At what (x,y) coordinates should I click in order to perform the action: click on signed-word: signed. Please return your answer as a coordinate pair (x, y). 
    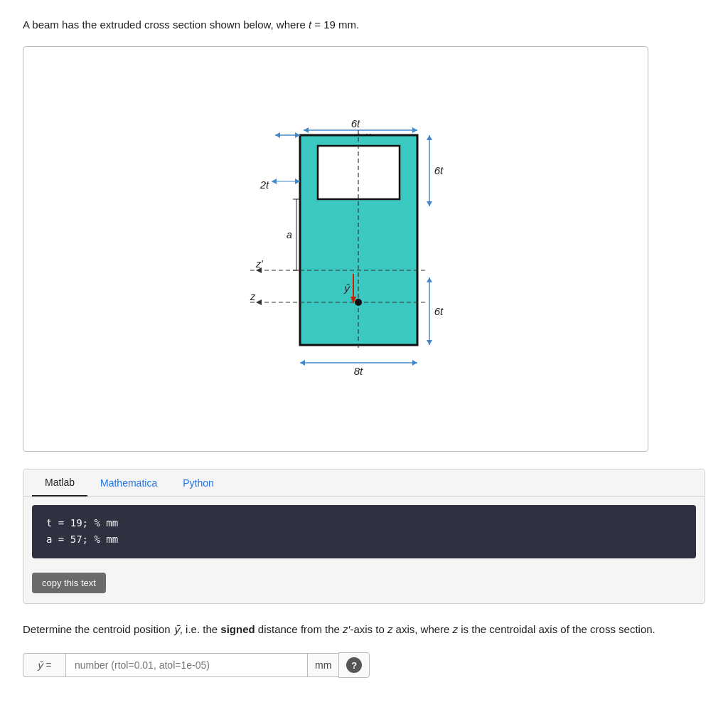
    Looking at the image, I should click on (237, 629).